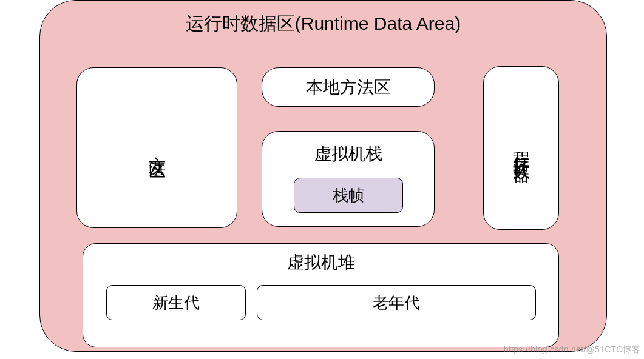  What do you see at coordinates (348, 154) in the screenshot?
I see `vm-stack-label: 虚拟机栈` at bounding box center [348, 154].